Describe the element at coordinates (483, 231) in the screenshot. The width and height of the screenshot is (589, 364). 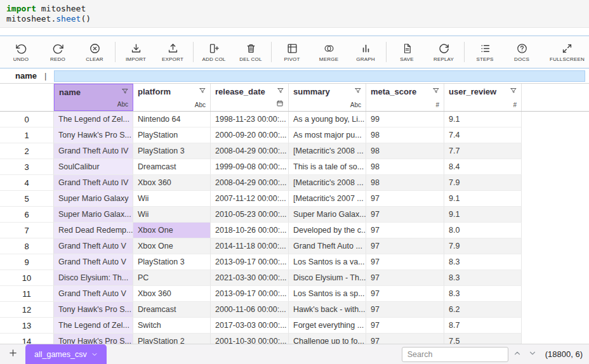
I see `cell-user_review: 8.0` at that location.